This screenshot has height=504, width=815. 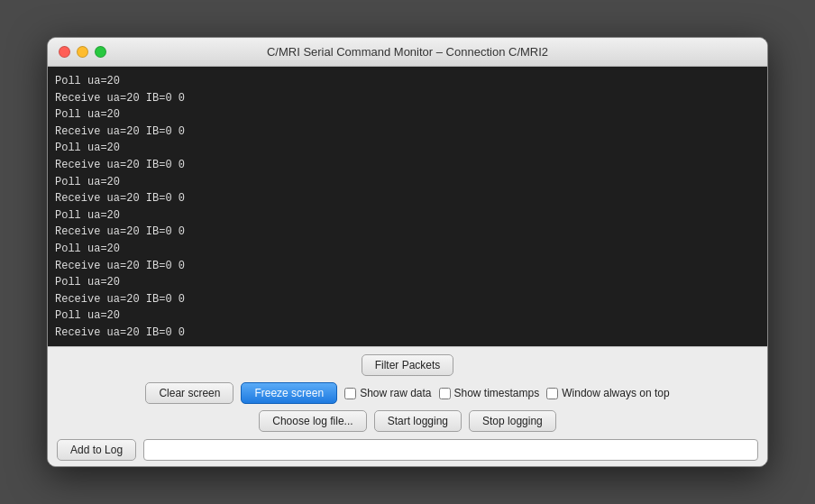 What do you see at coordinates (388, 393) in the screenshot?
I see `show-raw-data-label: Show raw data` at bounding box center [388, 393].